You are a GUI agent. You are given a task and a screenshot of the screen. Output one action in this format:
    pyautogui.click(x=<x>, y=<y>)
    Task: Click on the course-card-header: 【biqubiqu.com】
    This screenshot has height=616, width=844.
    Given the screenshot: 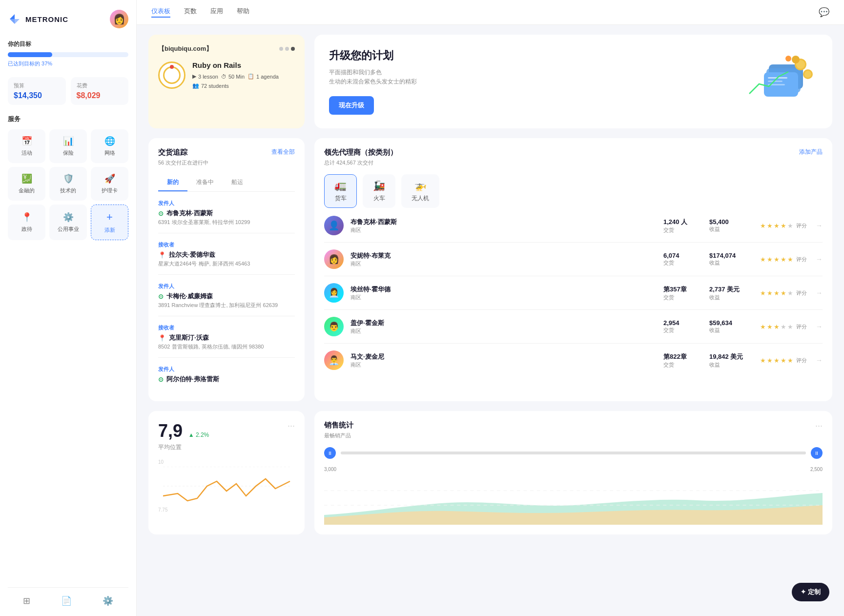 What is the action you would take?
    pyautogui.click(x=226, y=49)
    